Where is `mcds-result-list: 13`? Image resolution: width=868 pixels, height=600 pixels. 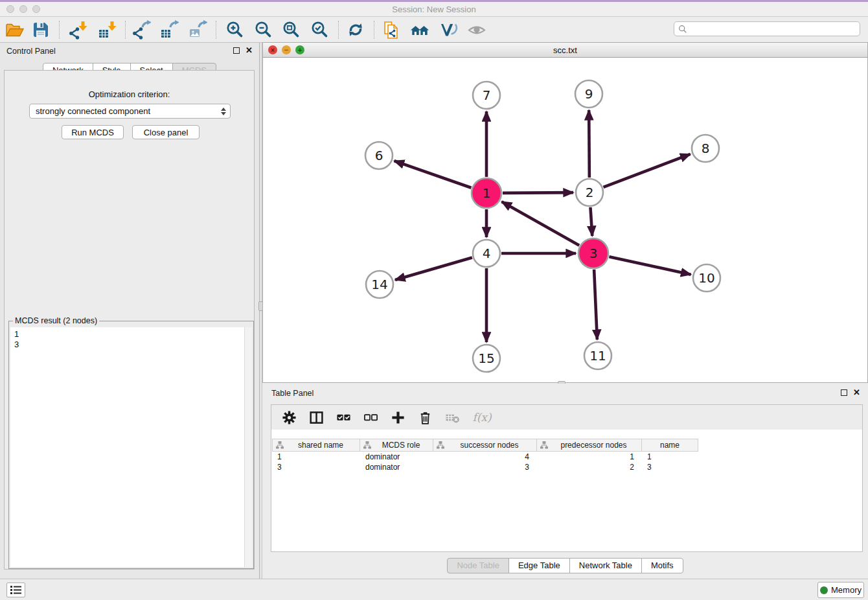
mcds-result-list: 13 is located at coordinates (127, 447).